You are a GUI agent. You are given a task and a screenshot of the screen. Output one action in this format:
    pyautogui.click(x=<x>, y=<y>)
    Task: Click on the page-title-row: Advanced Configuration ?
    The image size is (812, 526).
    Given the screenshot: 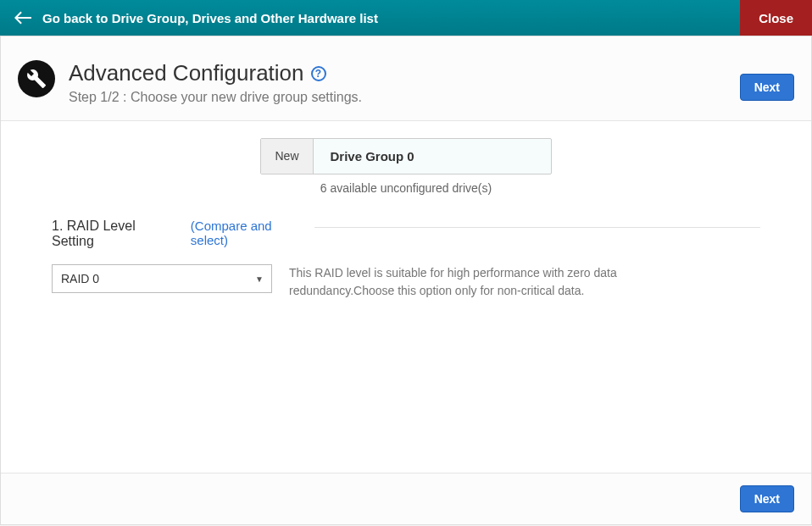 What is the action you would take?
    pyautogui.click(x=404, y=73)
    